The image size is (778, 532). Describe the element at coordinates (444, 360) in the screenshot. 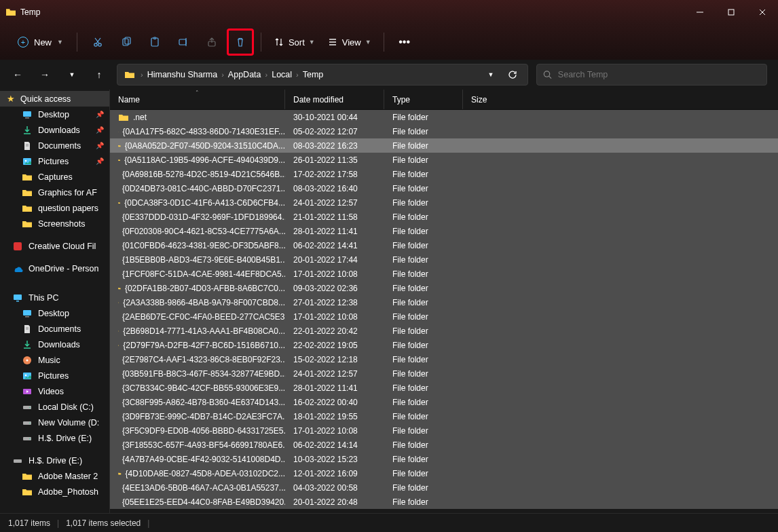

I see `table-row: {2E7987C4-AAF1-4323-86C8-8EB0F92F23...15…` at that location.